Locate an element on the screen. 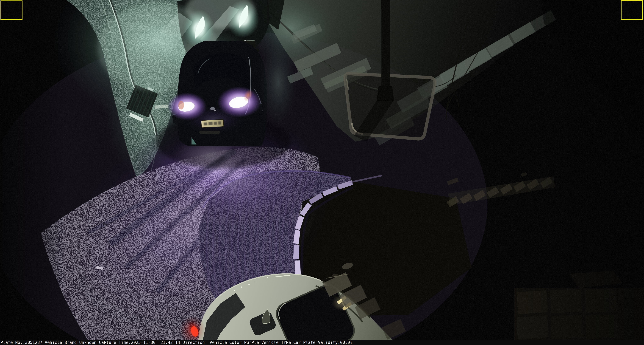 This screenshot has width=644, height=345. osd-text: Plate No.:3051237 Vehicle Brand:Unknown … is located at coordinates (176, 342).